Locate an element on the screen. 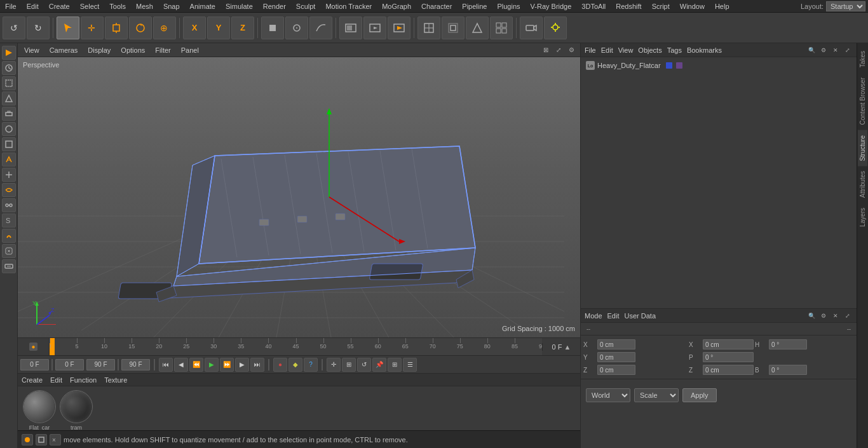 This screenshot has height=448, width=868. vtab-attributes: Attributes is located at coordinates (863, 184).